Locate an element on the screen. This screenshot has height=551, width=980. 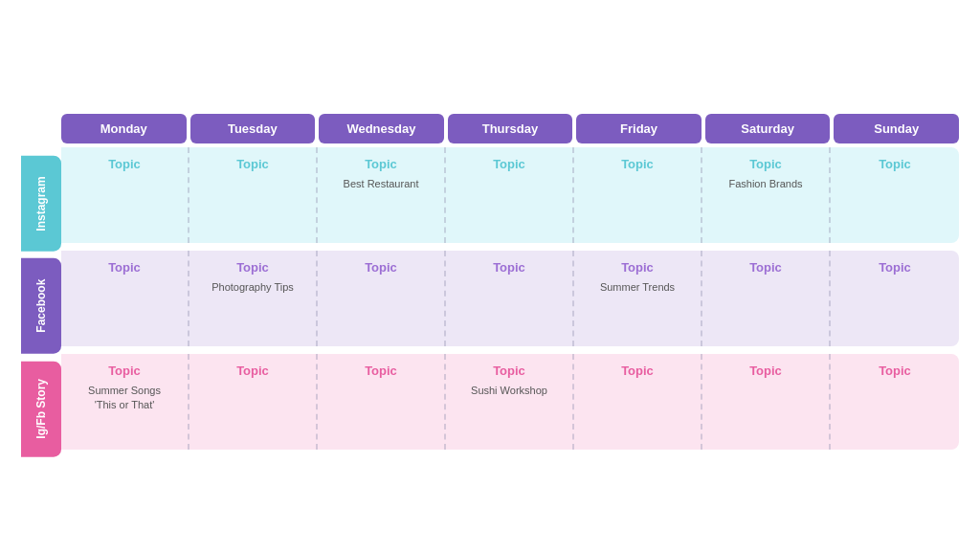
day-header-saturday: Saturday is located at coordinates (768, 128).